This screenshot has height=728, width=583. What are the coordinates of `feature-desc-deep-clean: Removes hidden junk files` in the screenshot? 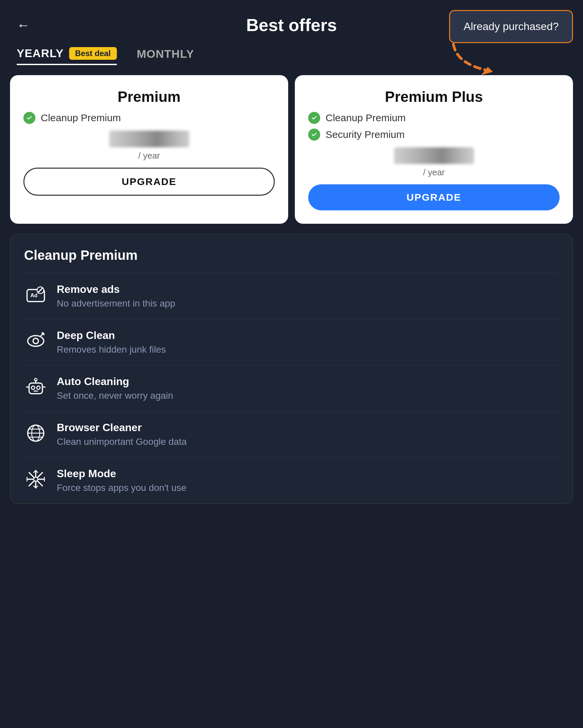 It's located at (111, 350).